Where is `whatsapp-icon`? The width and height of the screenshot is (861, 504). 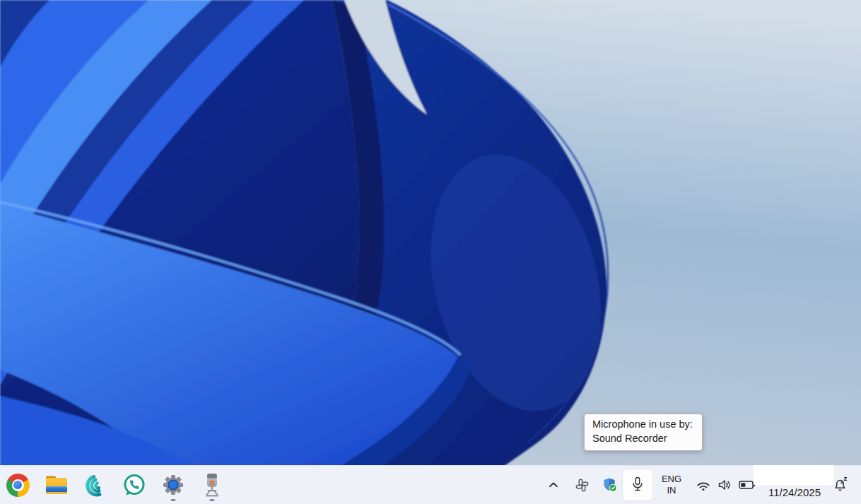
whatsapp-icon is located at coordinates (134, 485).